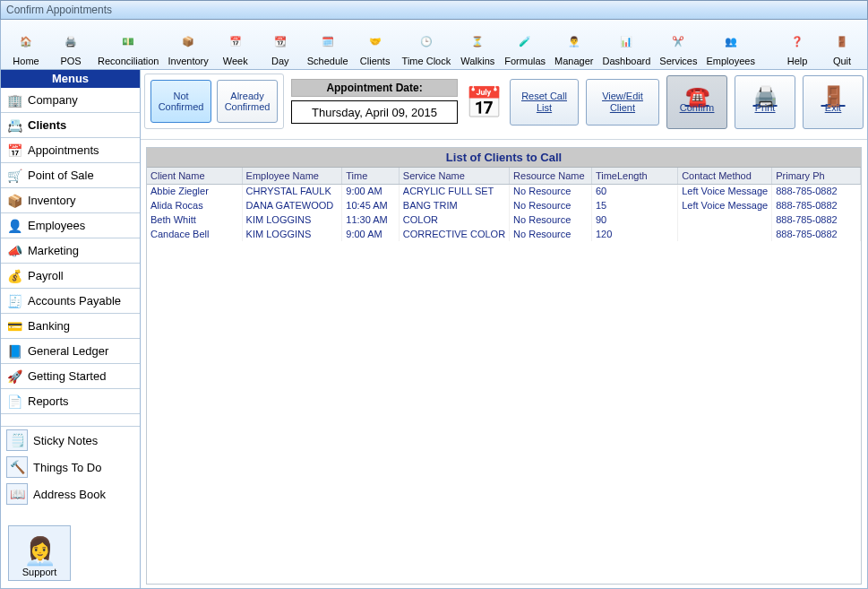 The height and width of the screenshot is (589, 868). I want to click on sidebar-item-clients: 📇Clients, so click(70, 126).